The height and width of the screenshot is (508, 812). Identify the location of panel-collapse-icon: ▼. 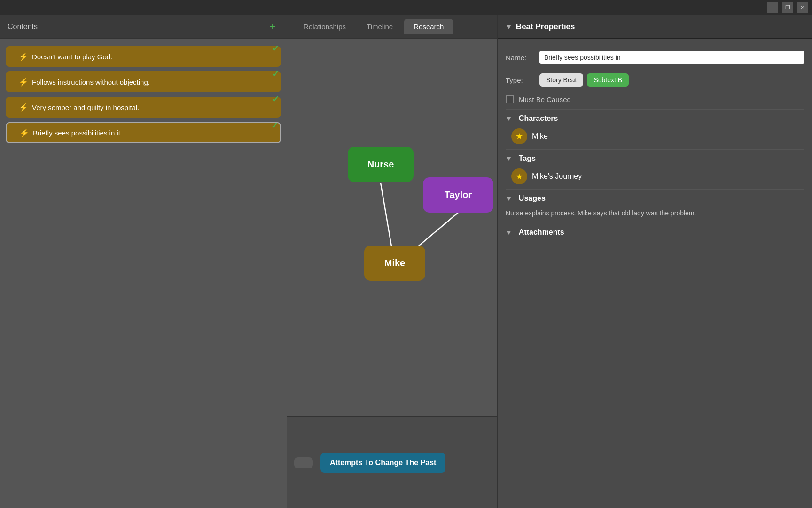
(509, 27).